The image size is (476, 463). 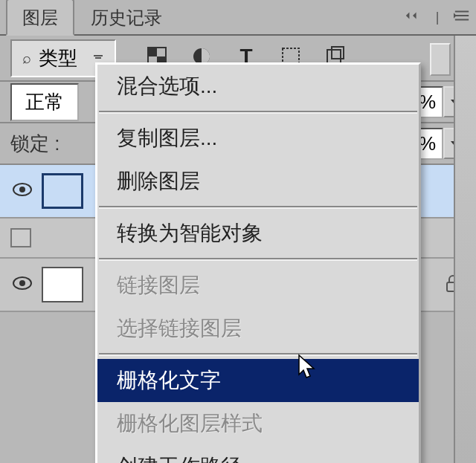 I want to click on lock-label: 锁定 :, so click(x=35, y=144).